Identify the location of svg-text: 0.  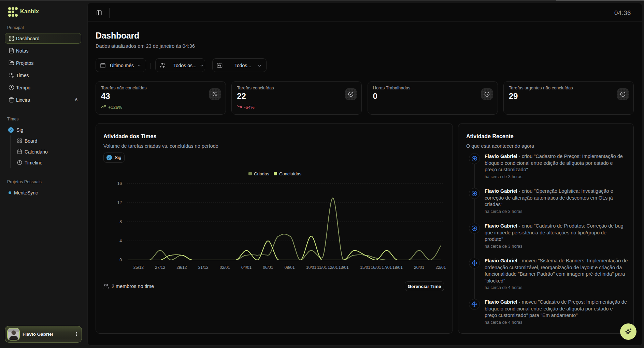
(121, 260).